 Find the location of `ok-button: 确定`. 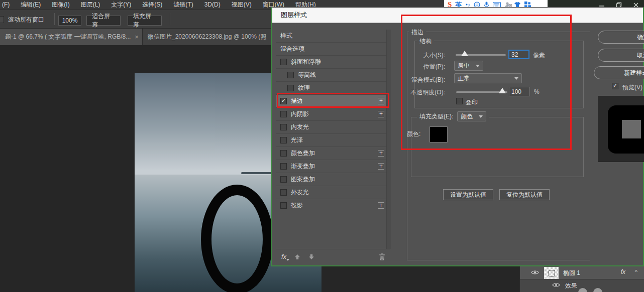

ok-button: 确定 is located at coordinates (621, 37).